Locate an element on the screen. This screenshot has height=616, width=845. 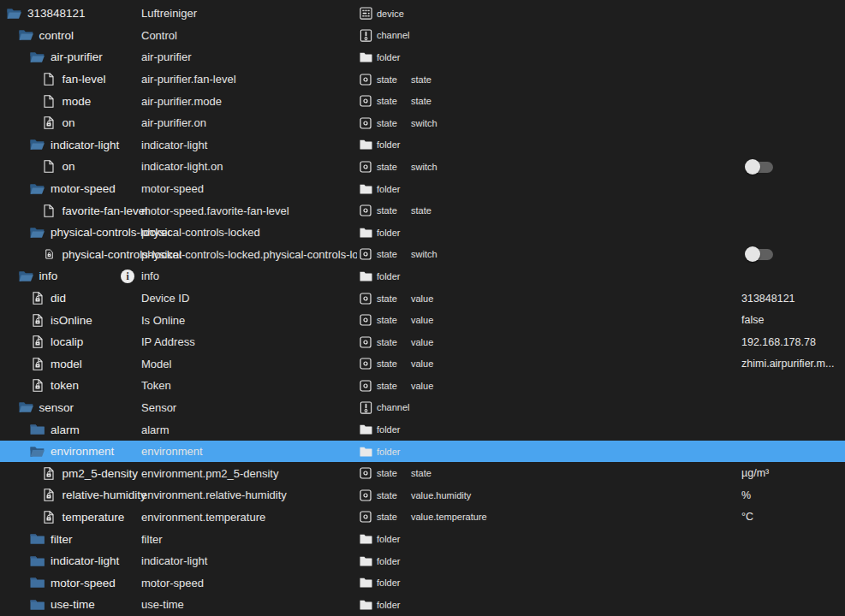
tree-row: pm2_5-density environment.pm2_5-density … is located at coordinates (423, 473).